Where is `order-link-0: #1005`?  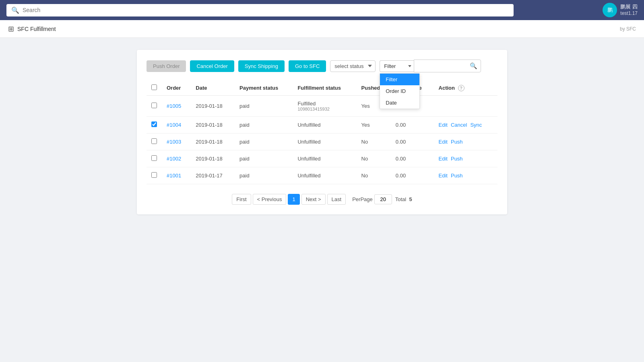
order-link-0: #1005 is located at coordinates (174, 106).